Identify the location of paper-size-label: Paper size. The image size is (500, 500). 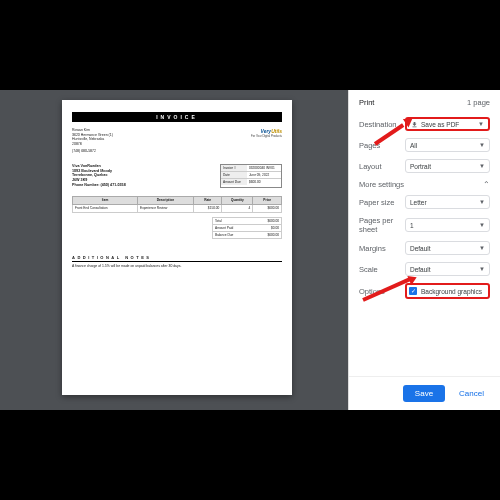
(382, 202).